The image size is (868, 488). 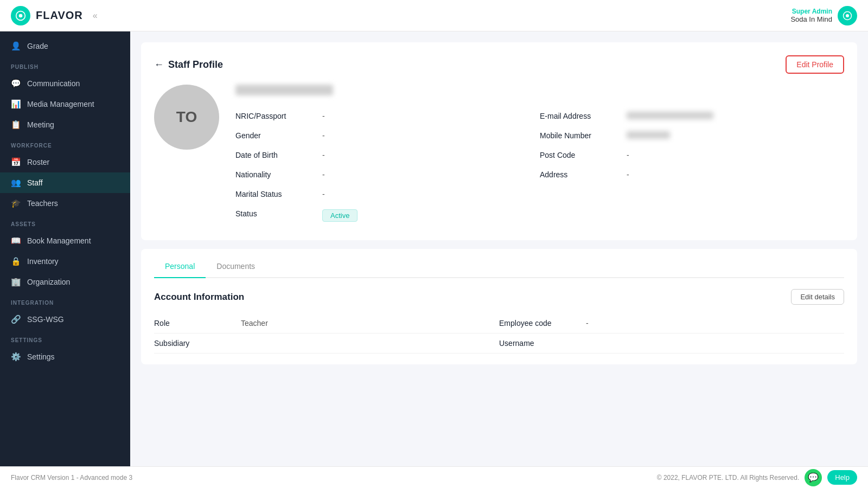 What do you see at coordinates (692, 167) in the screenshot?
I see `fields-right: E-mail Address Mobile Number Post Code -` at bounding box center [692, 167].